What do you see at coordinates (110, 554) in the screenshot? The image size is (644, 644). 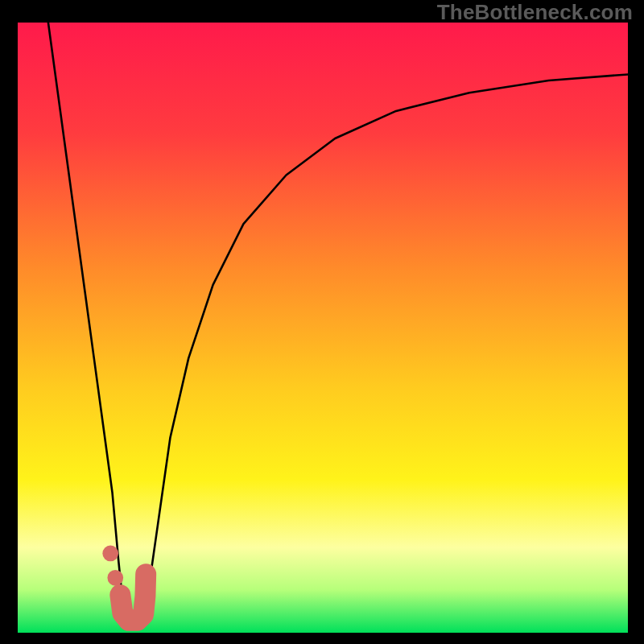 I see `dot-upper` at bounding box center [110, 554].